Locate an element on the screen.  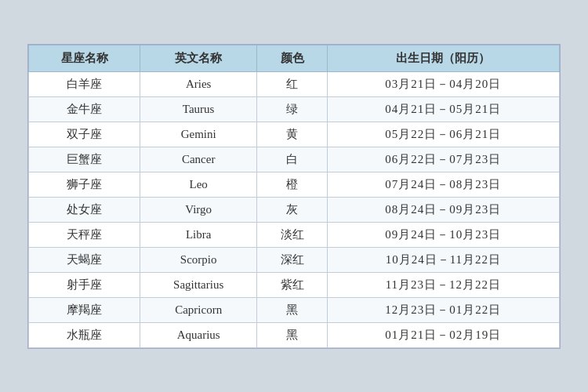
cell-color: 灰 is located at coordinates (292, 209).